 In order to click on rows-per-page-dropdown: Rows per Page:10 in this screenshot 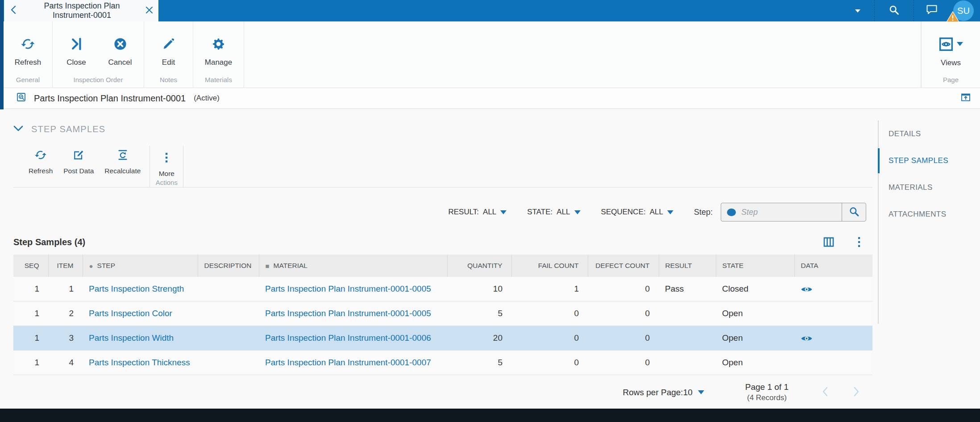, I will do `click(663, 393)`.